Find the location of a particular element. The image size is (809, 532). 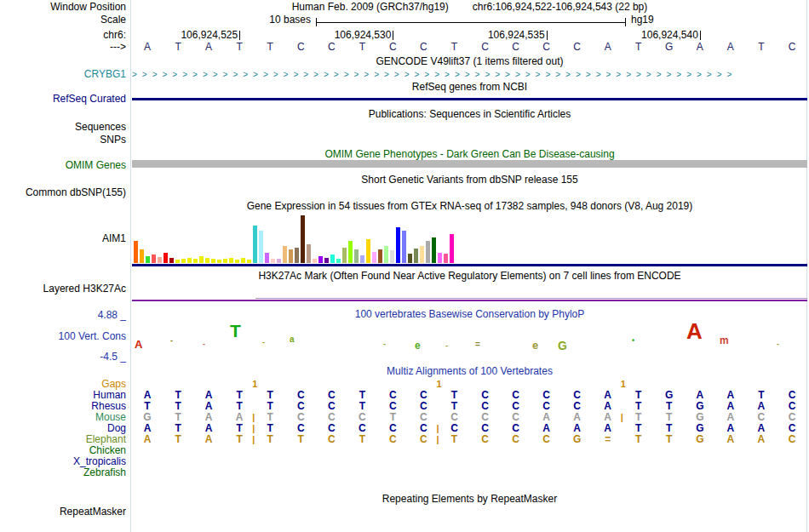

base-letter: C is located at coordinates (301, 48).